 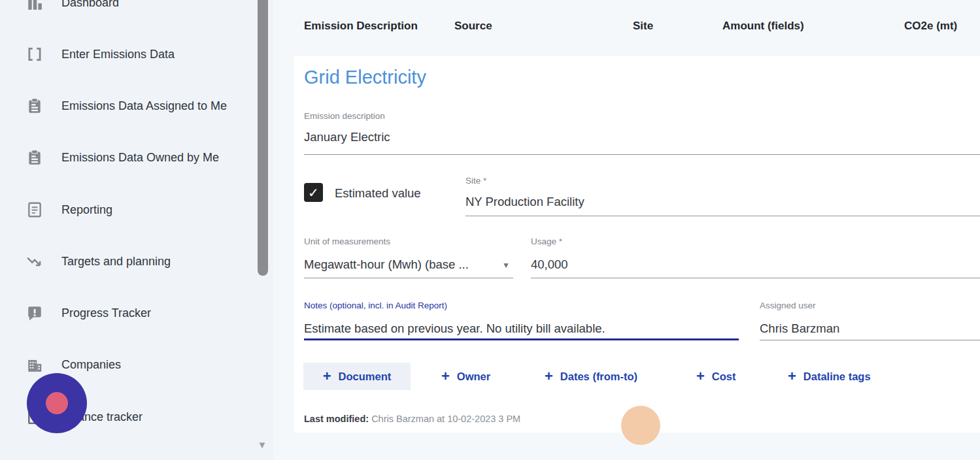 What do you see at coordinates (465, 376) in the screenshot?
I see `add-owner-button: + Owner` at bounding box center [465, 376].